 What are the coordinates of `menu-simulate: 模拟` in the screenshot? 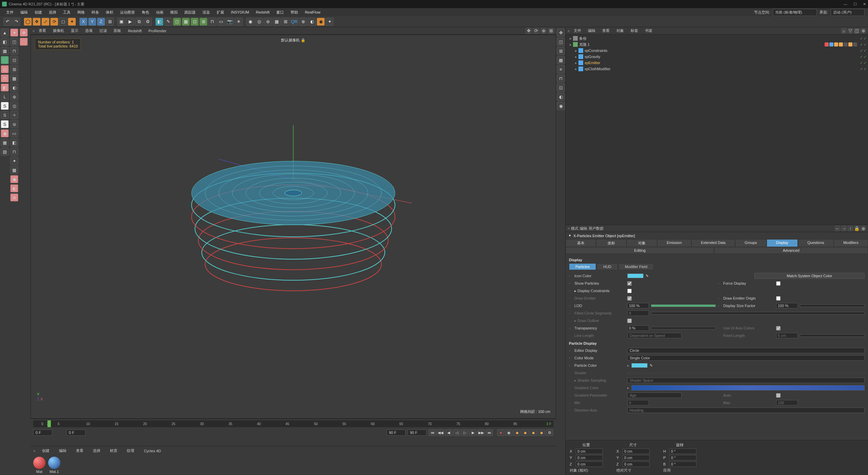 It's located at (174, 12).